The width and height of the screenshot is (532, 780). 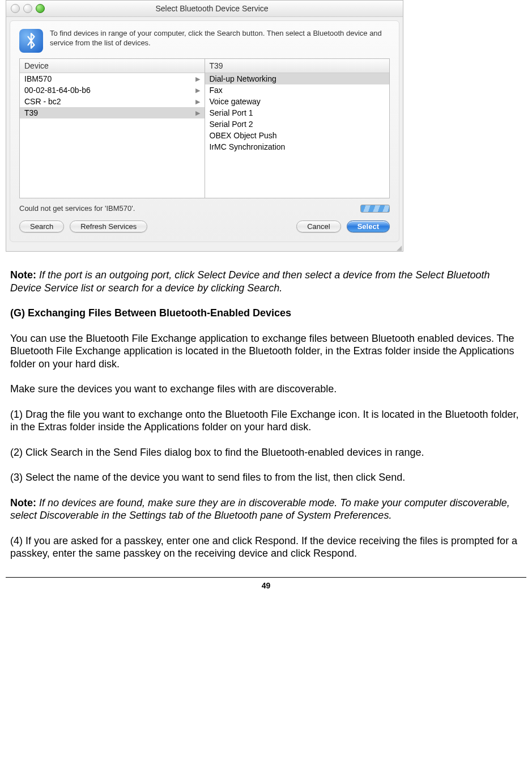 I want to click on service-list: T39 Dial-up NetworkingFaxVoice gatewaySe…, so click(x=298, y=128).